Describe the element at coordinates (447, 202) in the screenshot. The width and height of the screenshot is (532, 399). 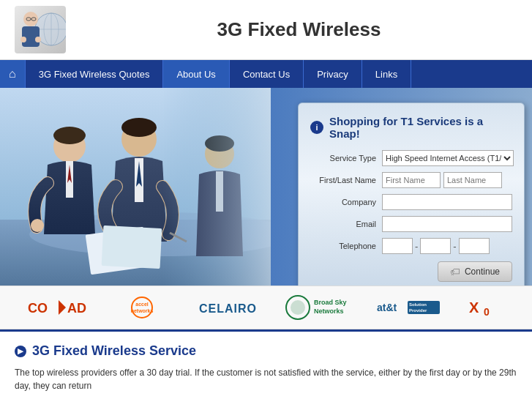
I see `company-input` at that location.